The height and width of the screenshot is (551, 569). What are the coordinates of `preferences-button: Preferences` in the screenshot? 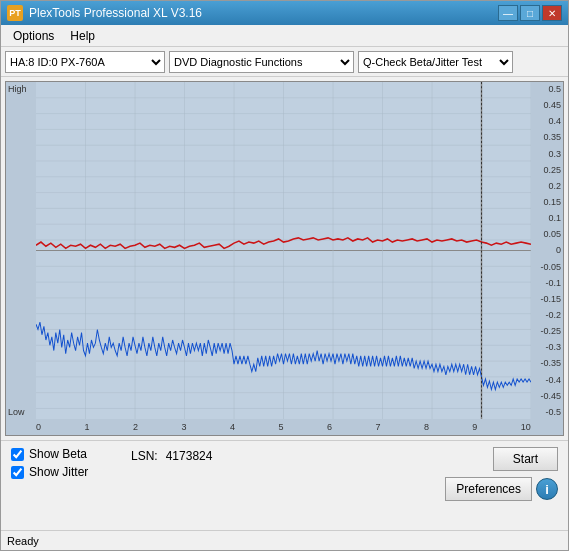 It's located at (488, 489).